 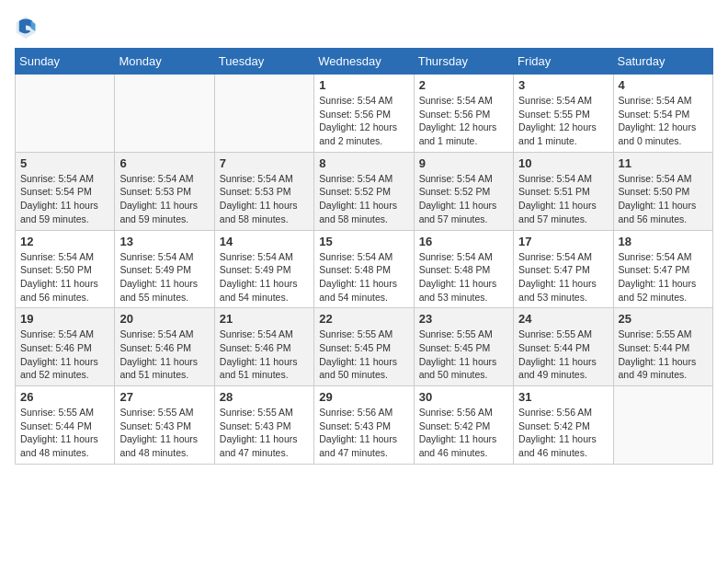 What do you see at coordinates (463, 85) in the screenshot?
I see `day-number: 2` at bounding box center [463, 85].